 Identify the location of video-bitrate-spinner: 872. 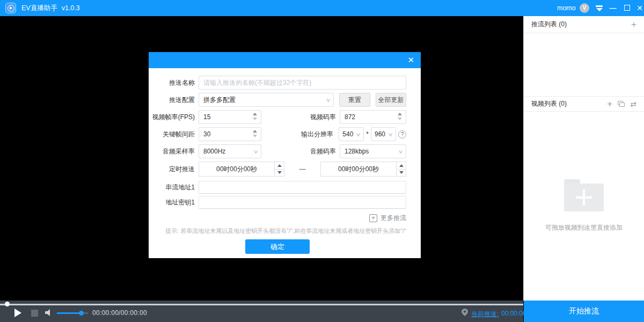
(373, 117).